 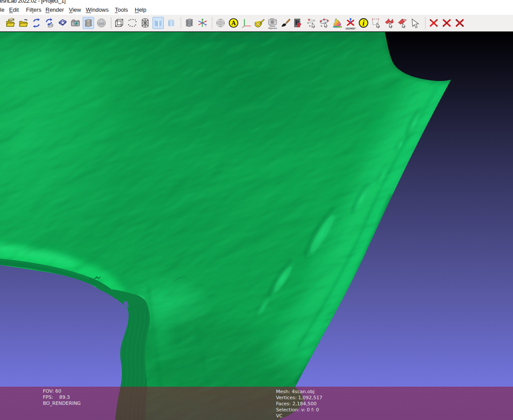 What do you see at coordinates (158, 23) in the screenshot?
I see `render-flat-button` at bounding box center [158, 23].